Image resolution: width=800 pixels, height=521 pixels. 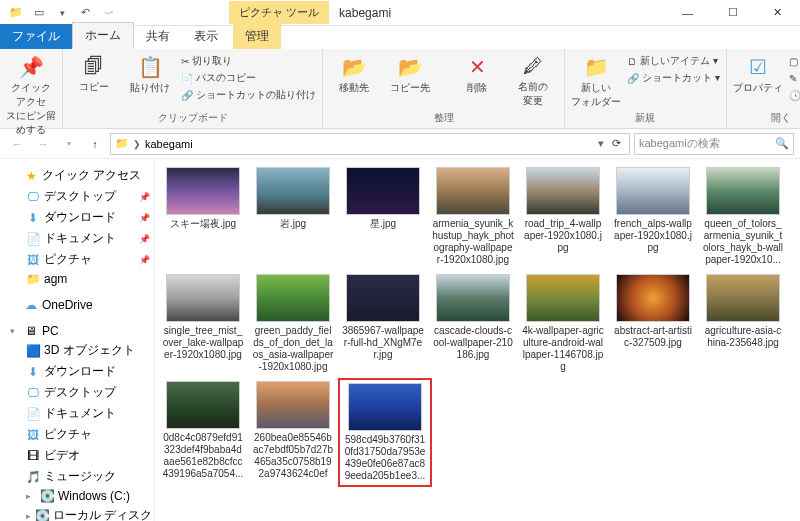 I want to click on sidebar-3d-objects: 🟦3D オブジェクト, so click(x=77, y=350).